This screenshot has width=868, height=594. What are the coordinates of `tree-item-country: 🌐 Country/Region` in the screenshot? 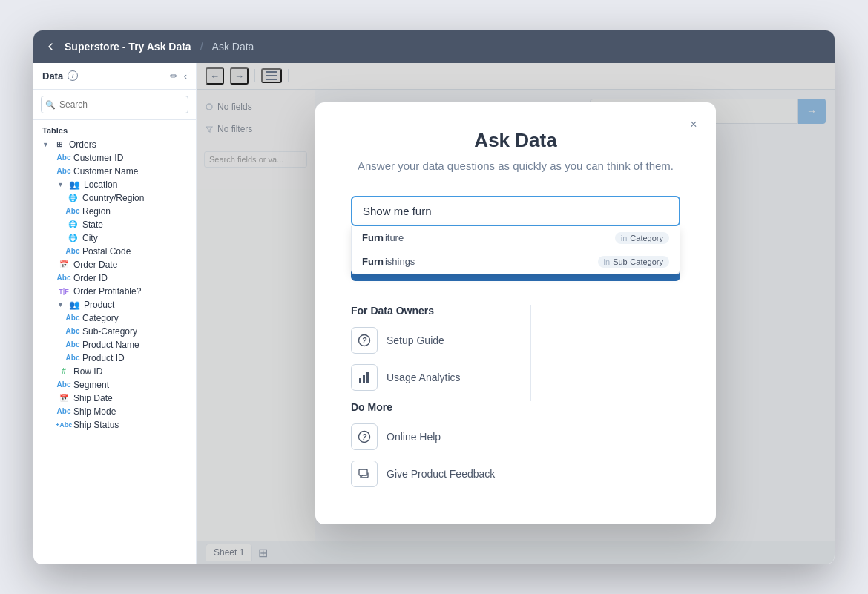 It's located at (114, 198).